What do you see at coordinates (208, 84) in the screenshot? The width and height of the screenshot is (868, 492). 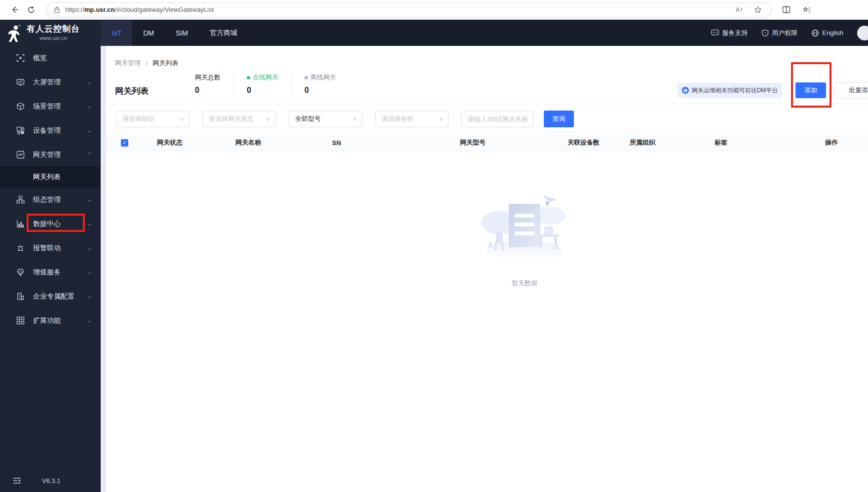 I see `stat-total: 网关总数 0` at bounding box center [208, 84].